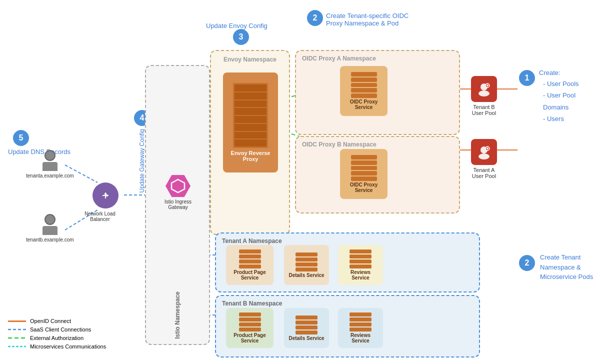 This screenshot has height=364, width=598. I want to click on nlb-svg, so click(106, 196).